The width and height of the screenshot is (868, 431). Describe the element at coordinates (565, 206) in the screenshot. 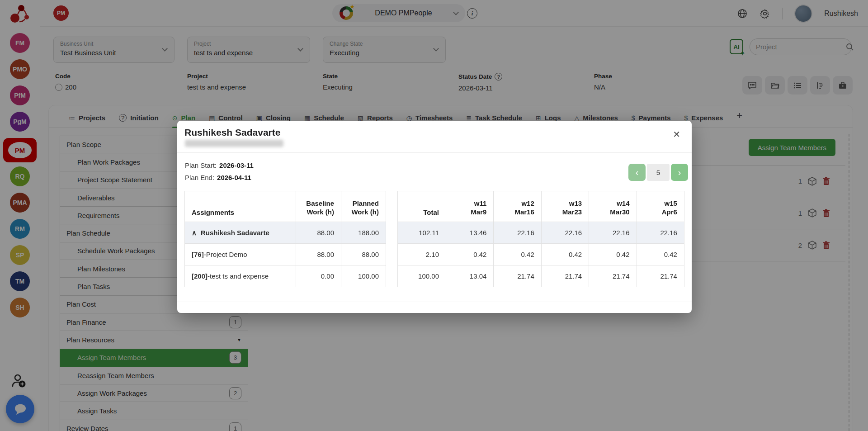

I see `week-header: w13Mar23` at that location.